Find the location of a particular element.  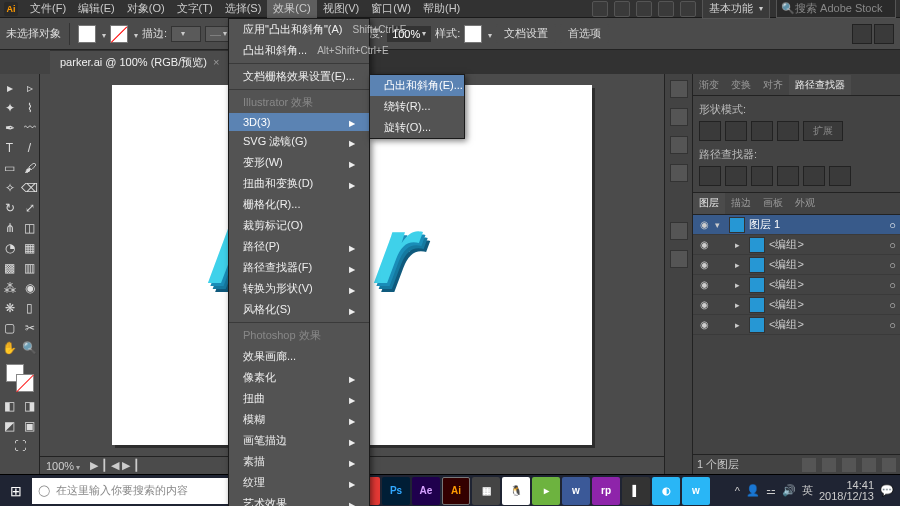

tab-align: 对齐 is located at coordinates (773, 85).